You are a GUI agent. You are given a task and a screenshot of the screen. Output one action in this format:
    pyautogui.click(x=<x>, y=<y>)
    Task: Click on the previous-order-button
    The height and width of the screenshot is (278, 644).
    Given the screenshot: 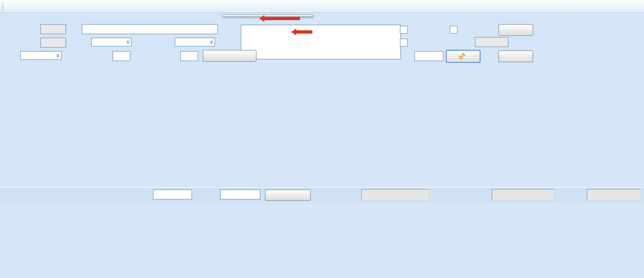 What is the action you would take?
    pyautogui.click(x=516, y=30)
    